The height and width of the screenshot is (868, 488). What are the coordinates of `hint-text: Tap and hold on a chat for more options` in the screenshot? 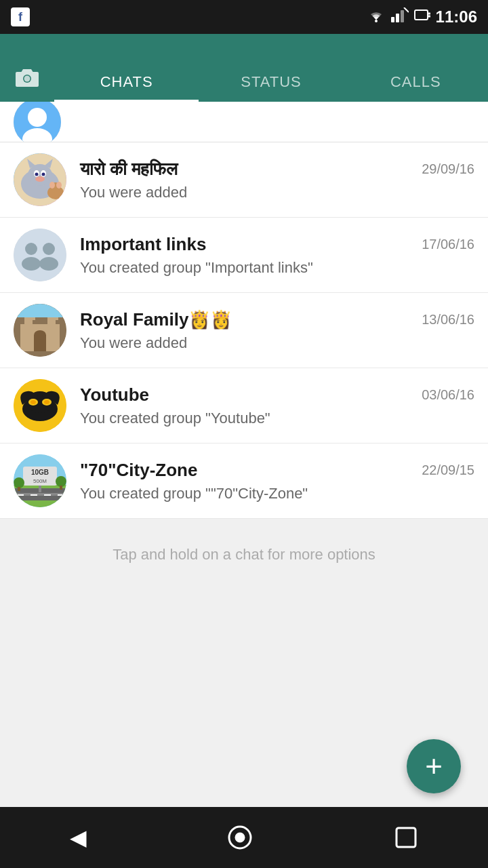 It's located at (244, 555).